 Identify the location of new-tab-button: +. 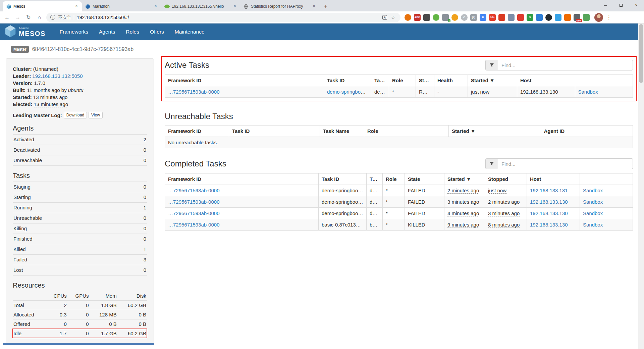
(326, 6).